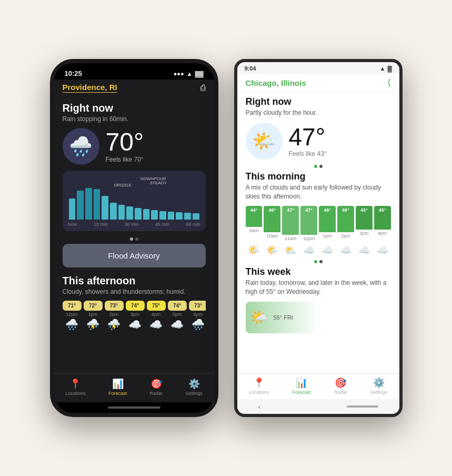 The image size is (452, 476). What do you see at coordinates (135, 305) in the screenshot?
I see `afternoon-temp-4: 74°` at bounding box center [135, 305].